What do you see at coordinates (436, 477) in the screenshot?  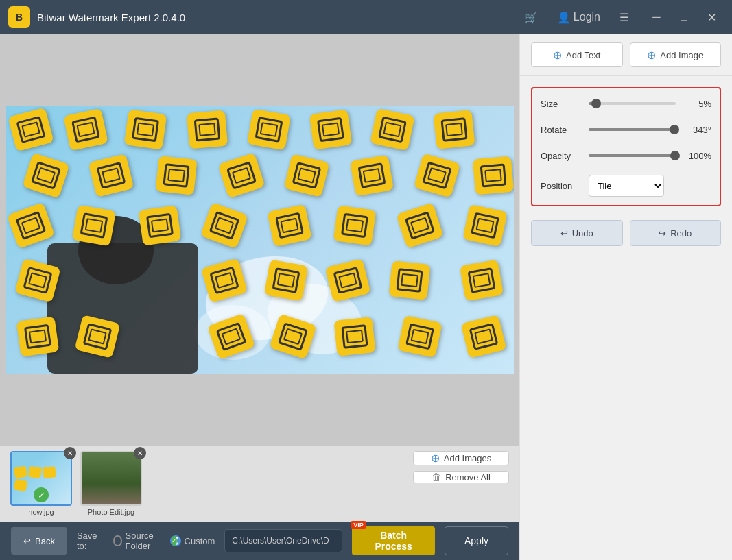 I see `trash-icon: 🗑` at bounding box center [436, 477].